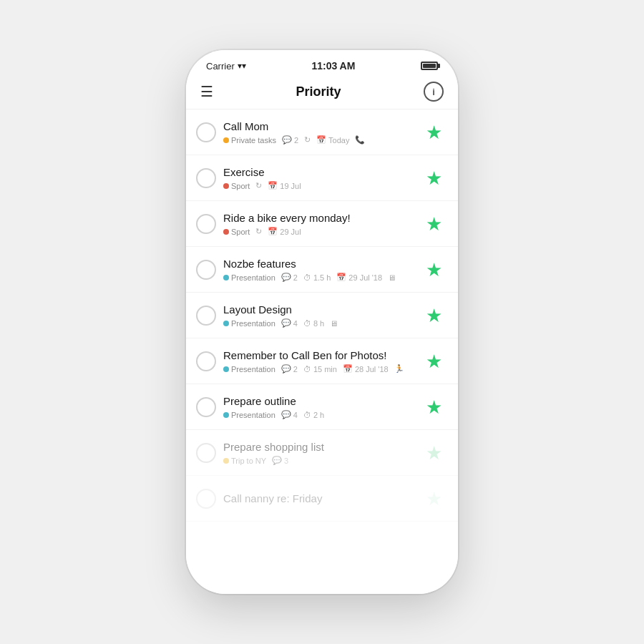  I want to click on task-content: ExerciseSport↻📅19 Jul, so click(318, 178).